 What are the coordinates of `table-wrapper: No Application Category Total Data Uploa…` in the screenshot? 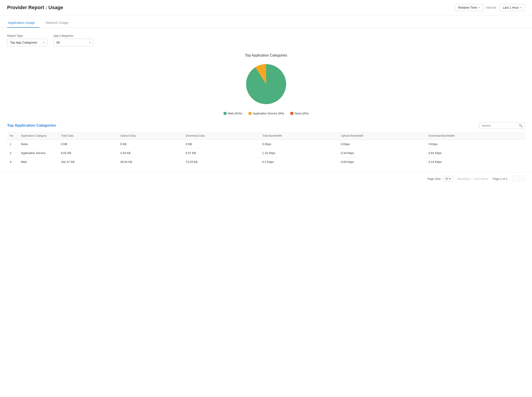 It's located at (266, 149).